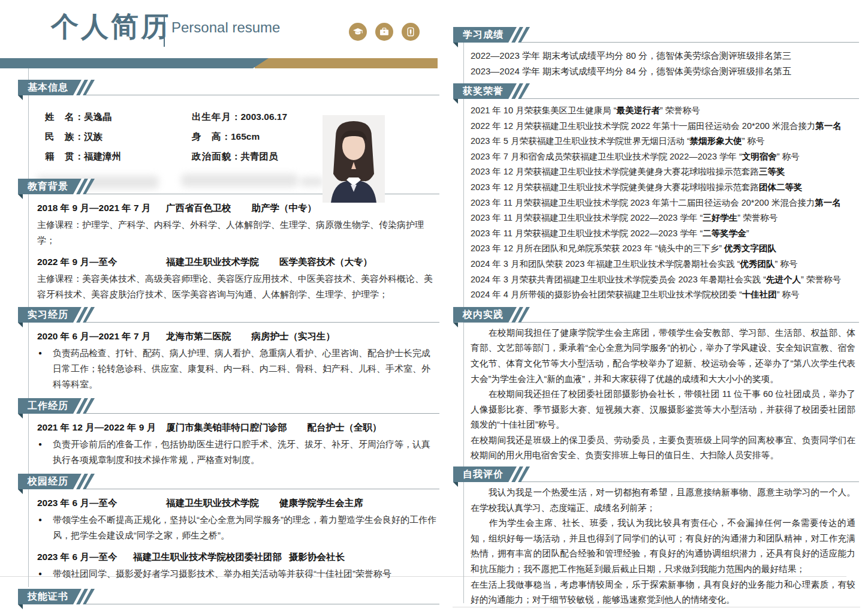  I want to click on section-tab: 校园经历, so click(56, 481).